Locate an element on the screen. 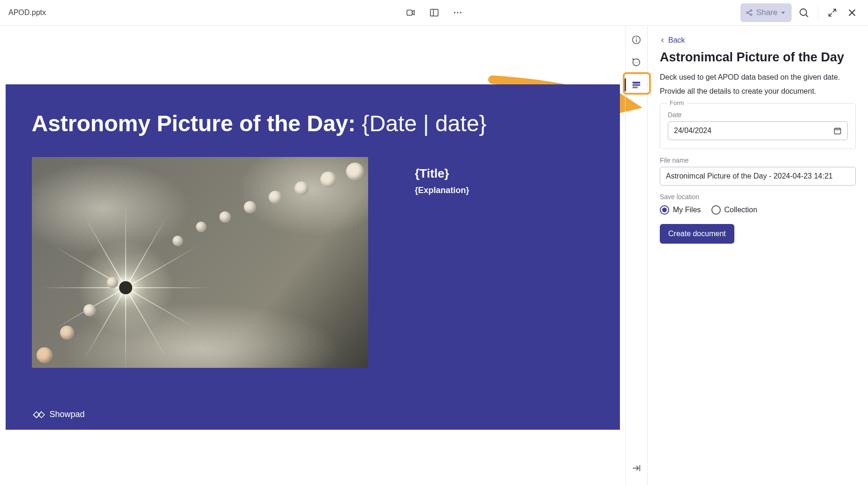 The height and width of the screenshot is (485, 868). slide-texts: {Title} {Explanation} is located at coordinates (442, 267).